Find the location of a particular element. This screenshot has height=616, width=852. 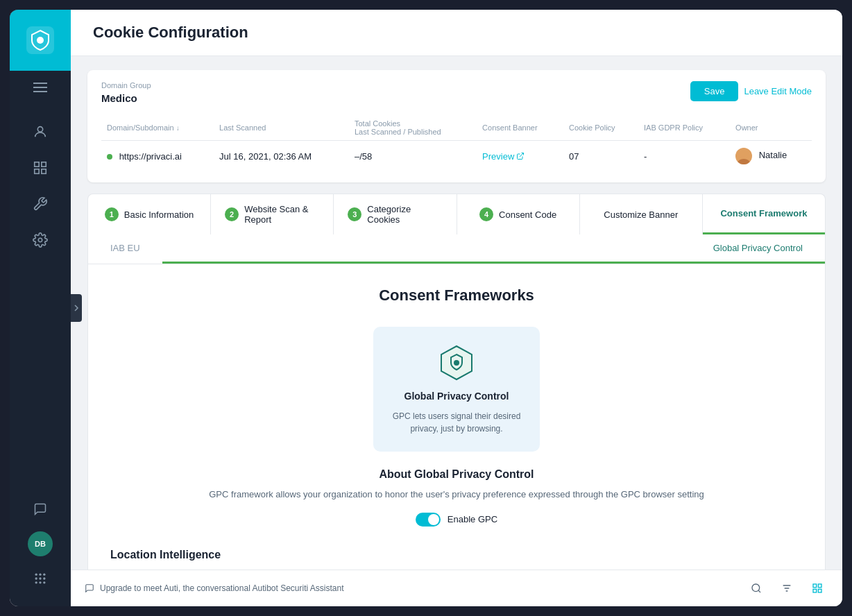

step-website-scan: 2 Website Scan & Report is located at coordinates (272, 214).